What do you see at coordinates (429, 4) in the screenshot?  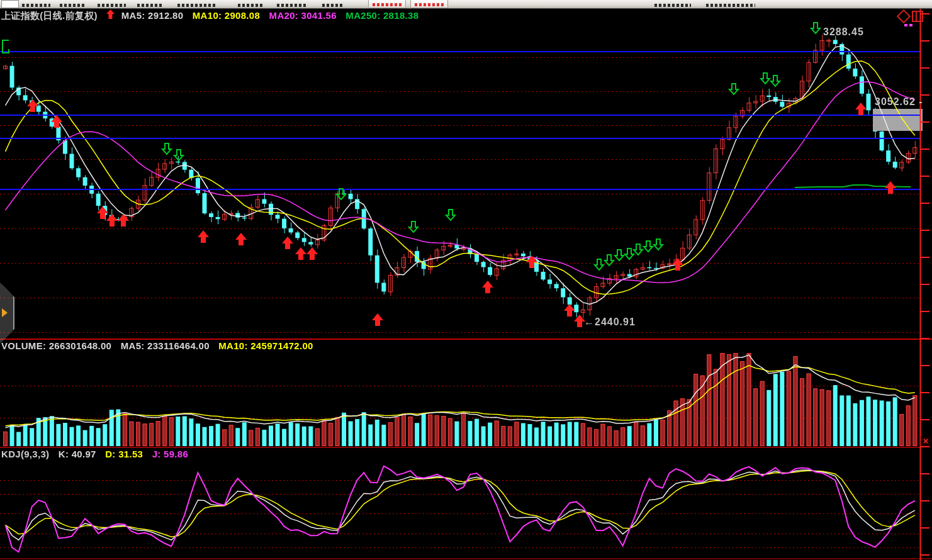 I see `sell-button` at bounding box center [429, 4].